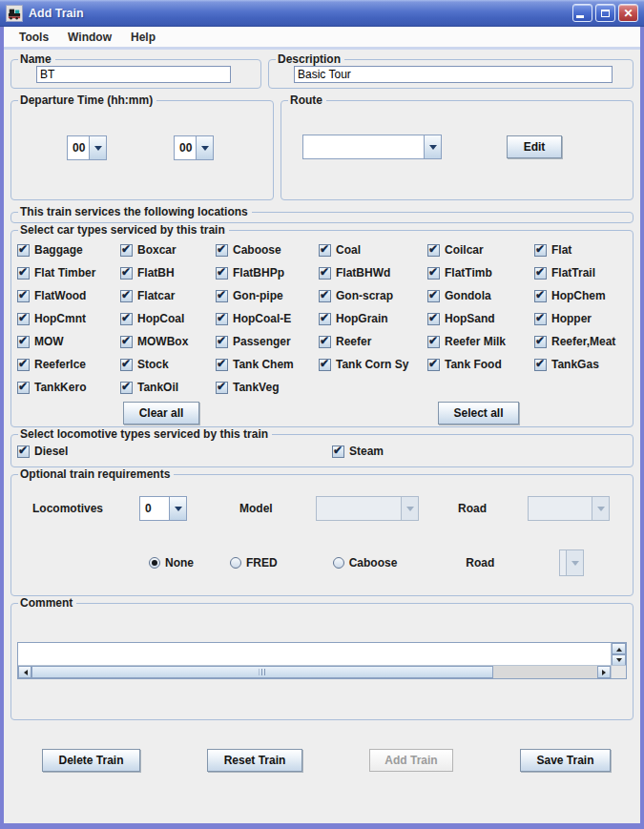 The image size is (644, 829). Describe the element at coordinates (267, 342) in the screenshot. I see `checkbox-cartype-passenger: Passenger` at that location.